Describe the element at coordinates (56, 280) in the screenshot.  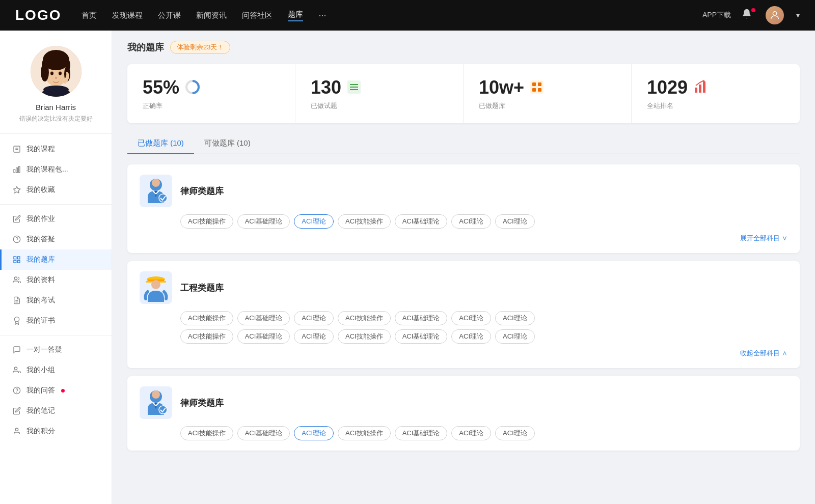
I see `sidebar-item-materials: 我的资料` at that location.